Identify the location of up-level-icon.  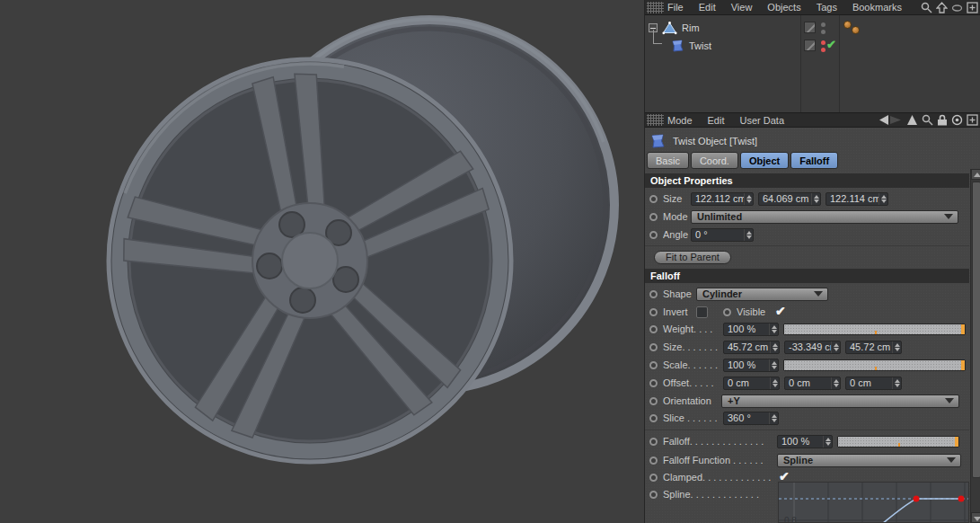
(913, 120).